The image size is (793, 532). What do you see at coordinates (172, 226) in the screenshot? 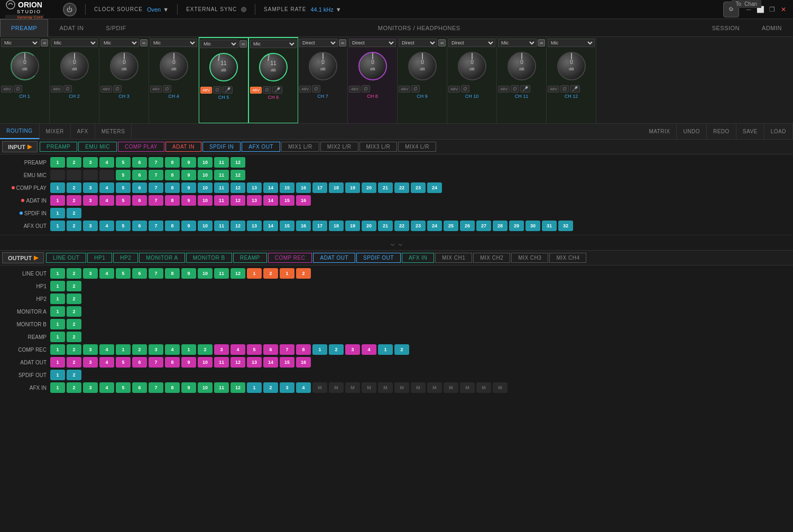
I see `cell-ao-8: 8` at bounding box center [172, 226].